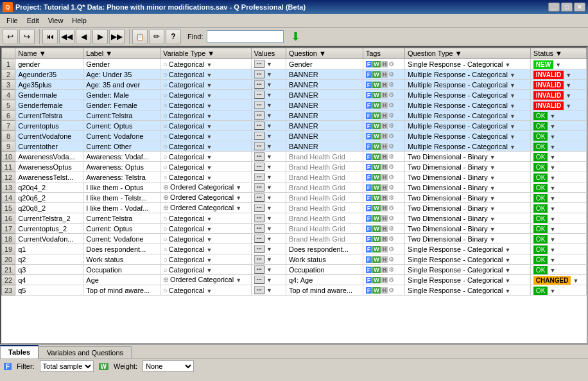 The image size is (588, 381). I want to click on weight-select: None, so click(168, 366).